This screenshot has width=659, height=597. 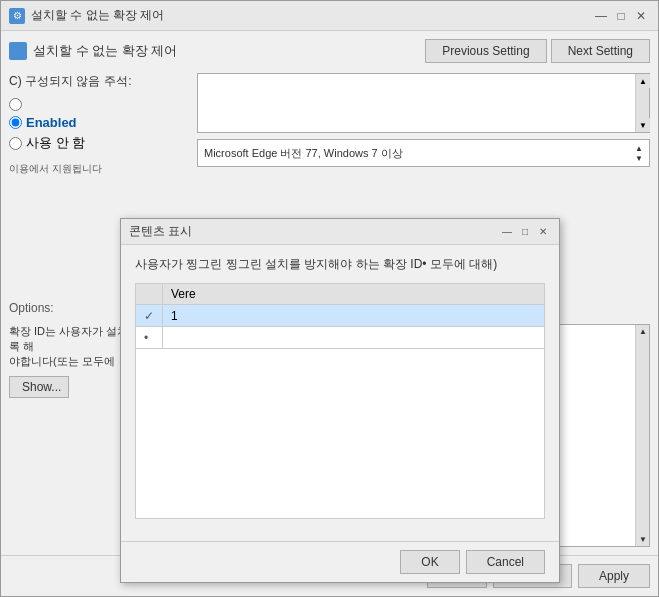 What do you see at coordinates (16, 122) in the screenshot?
I see `enabled-radio` at bounding box center [16, 122].